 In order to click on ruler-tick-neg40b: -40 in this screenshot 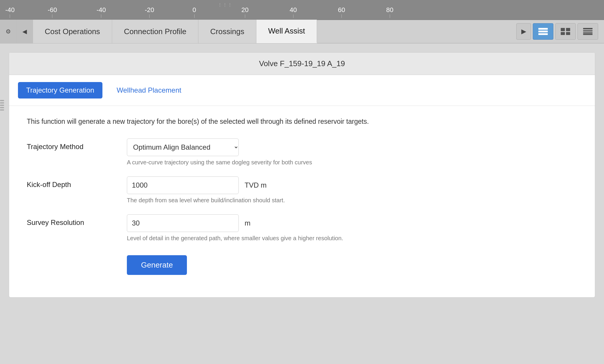, I will do `click(101, 12)`.